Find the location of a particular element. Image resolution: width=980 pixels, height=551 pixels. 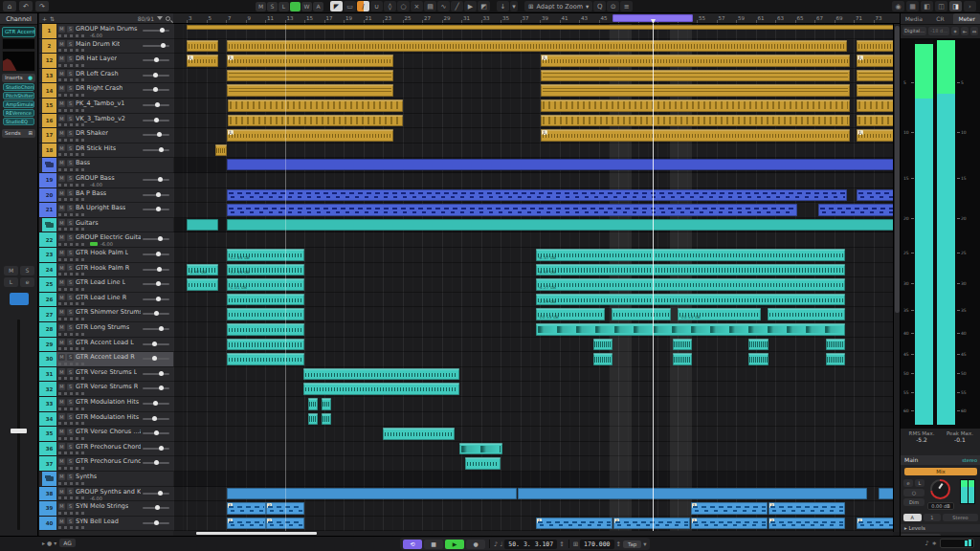

track-name: Main Drum Kit is located at coordinates (98, 44).